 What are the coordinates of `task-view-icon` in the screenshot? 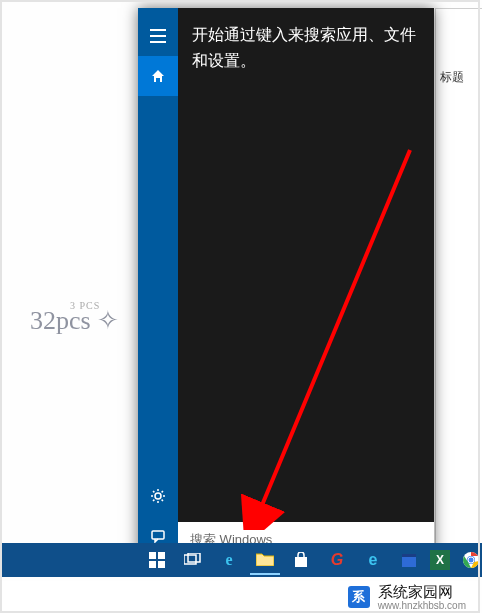 It's located at (193, 560).